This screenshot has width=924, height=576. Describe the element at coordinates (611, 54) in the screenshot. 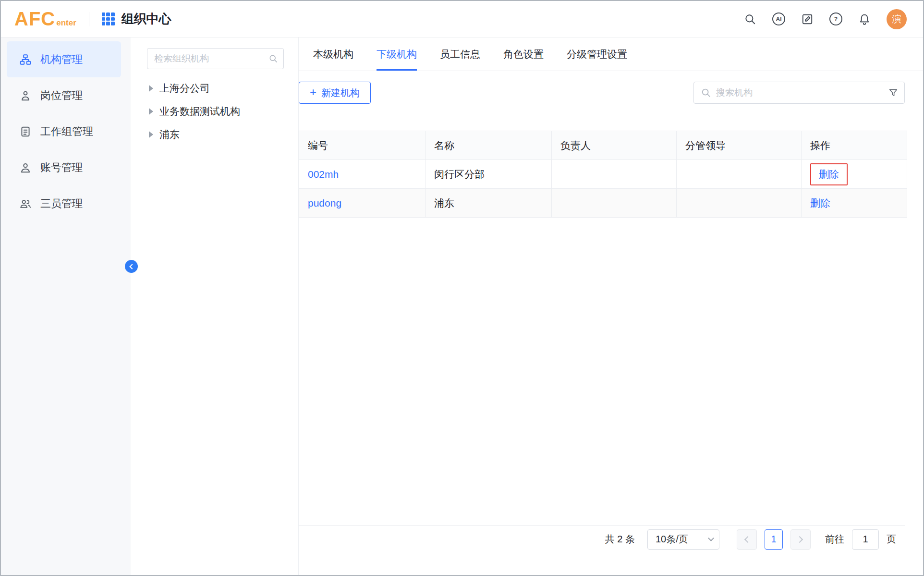

I see `tab-bar: 本级机构 下级机构 员工信息 角色设置 分级管理设置` at that location.